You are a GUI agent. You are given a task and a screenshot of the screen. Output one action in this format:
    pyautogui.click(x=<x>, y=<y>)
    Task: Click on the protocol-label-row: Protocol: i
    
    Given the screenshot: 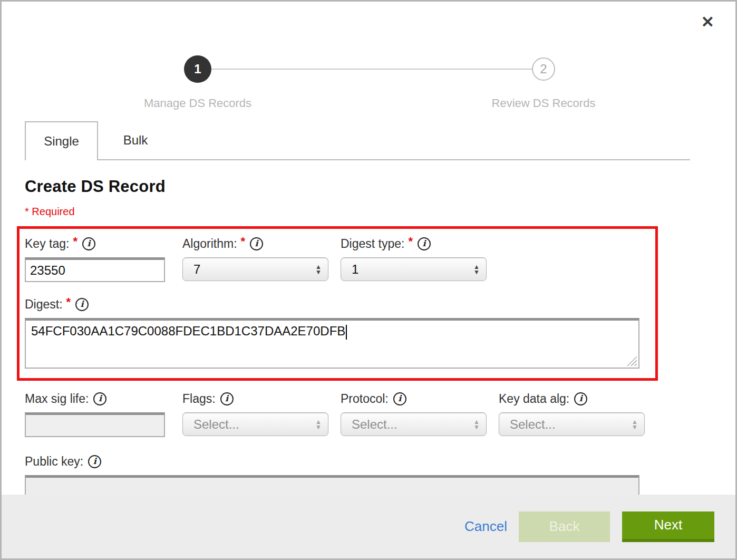 What is the action you would take?
    pyautogui.click(x=413, y=399)
    